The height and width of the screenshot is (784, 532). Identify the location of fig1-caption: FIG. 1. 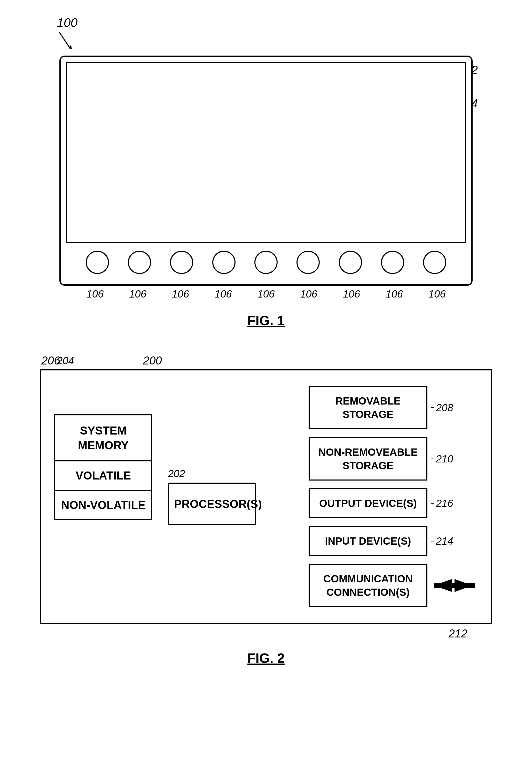
(266, 320).